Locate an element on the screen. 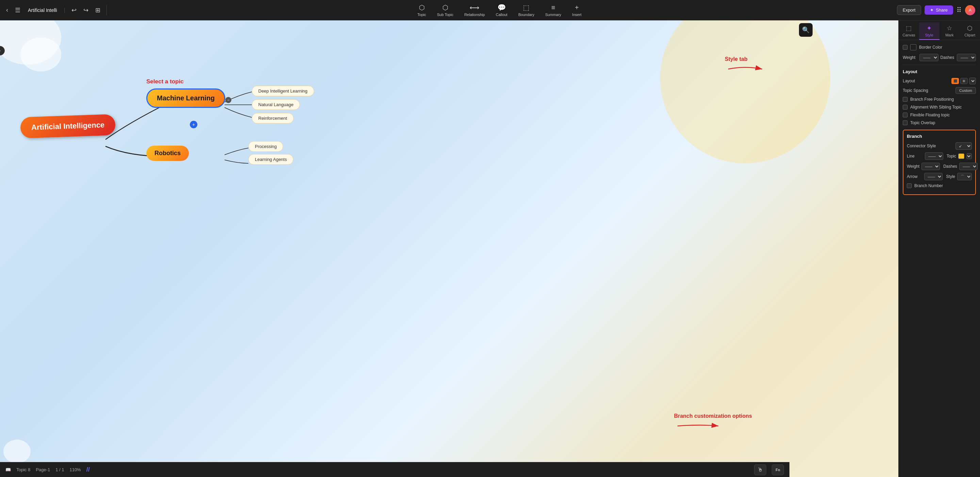 The height and width of the screenshot is (477, 980). undo-button: ↩ is located at coordinates (74, 10).